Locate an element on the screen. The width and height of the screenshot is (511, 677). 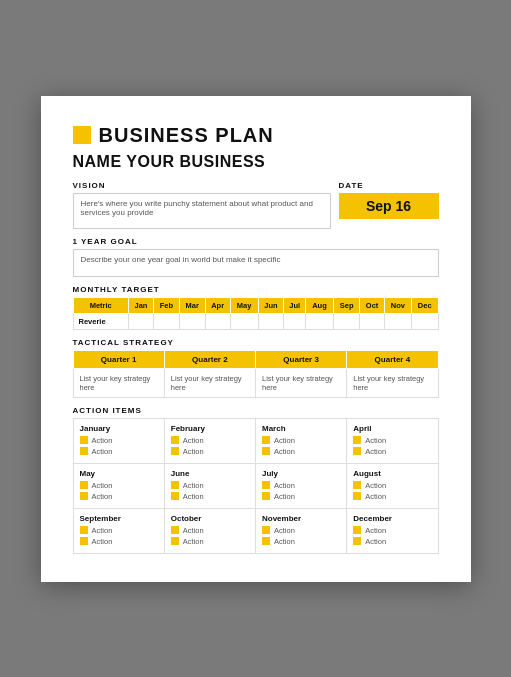
monthly-col-nov: Nov is located at coordinates (398, 305).